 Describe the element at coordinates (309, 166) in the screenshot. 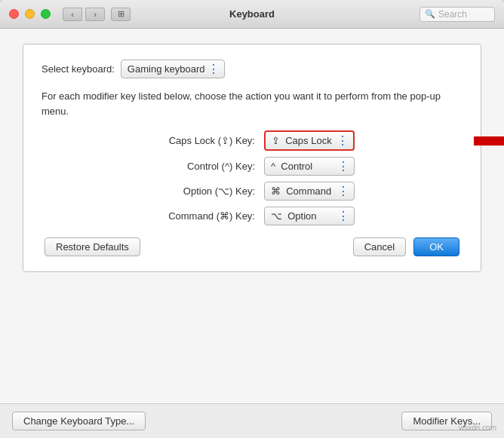

I see `control-dropdown: ^ Control ⋮` at that location.